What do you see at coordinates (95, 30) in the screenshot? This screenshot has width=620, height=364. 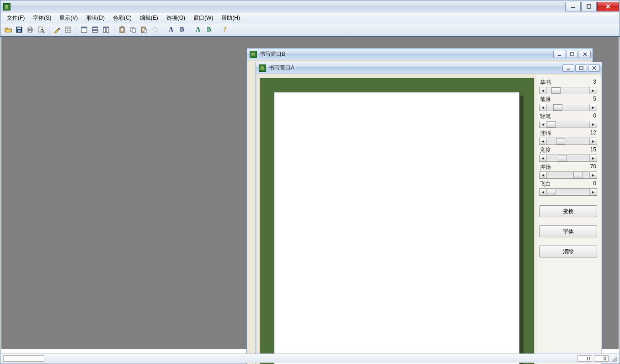 I see `layout-horiz-button` at bounding box center [95, 30].